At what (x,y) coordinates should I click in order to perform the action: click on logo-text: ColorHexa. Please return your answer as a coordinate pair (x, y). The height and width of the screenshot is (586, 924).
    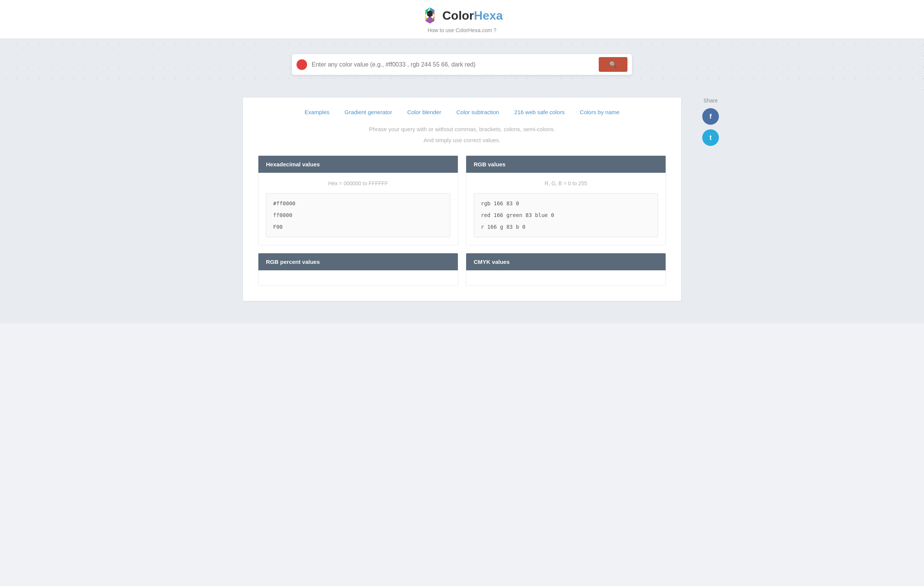
    Looking at the image, I should click on (473, 16).